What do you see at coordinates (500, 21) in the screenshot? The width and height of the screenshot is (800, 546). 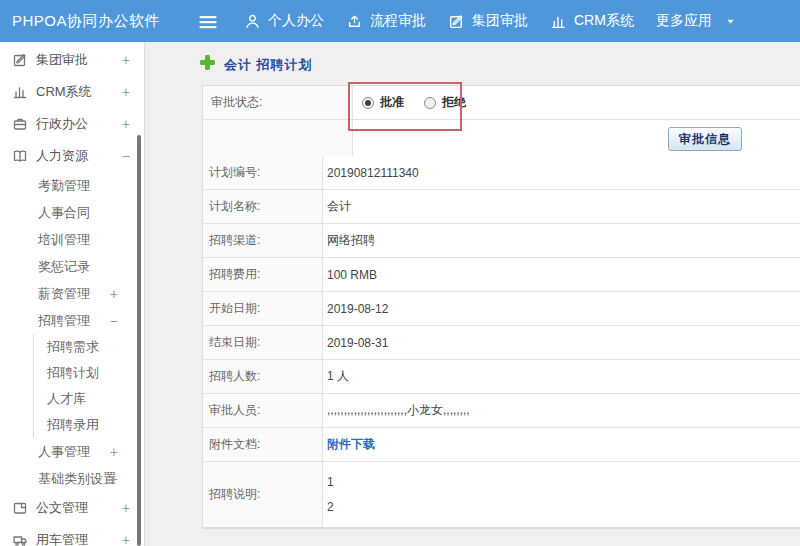 I see `nav-item-label: 集团审批` at bounding box center [500, 21].